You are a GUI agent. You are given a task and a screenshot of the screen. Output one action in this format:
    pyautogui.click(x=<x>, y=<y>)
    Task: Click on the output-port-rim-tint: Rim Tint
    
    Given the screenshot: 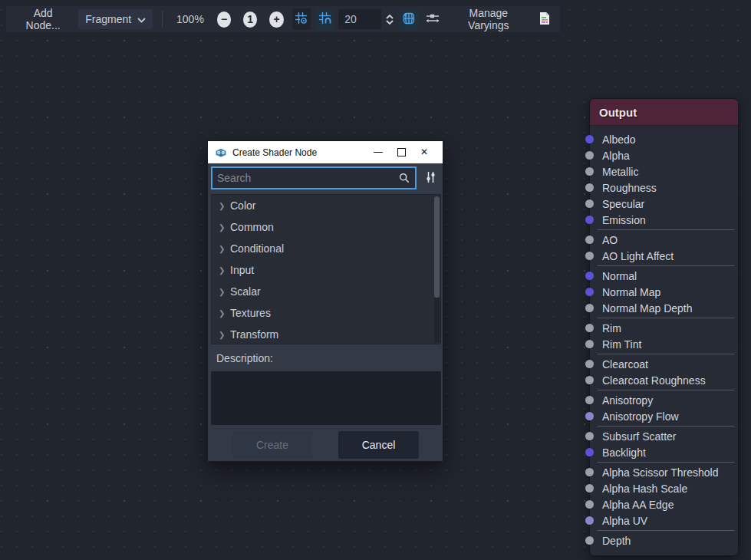 What is the action you would take?
    pyautogui.click(x=664, y=344)
    